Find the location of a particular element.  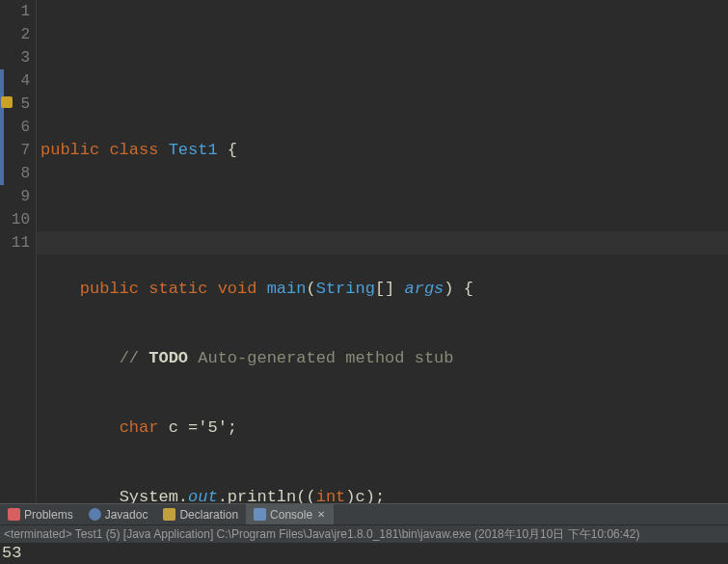

tab-label: Javadoc is located at coordinates (127, 515).